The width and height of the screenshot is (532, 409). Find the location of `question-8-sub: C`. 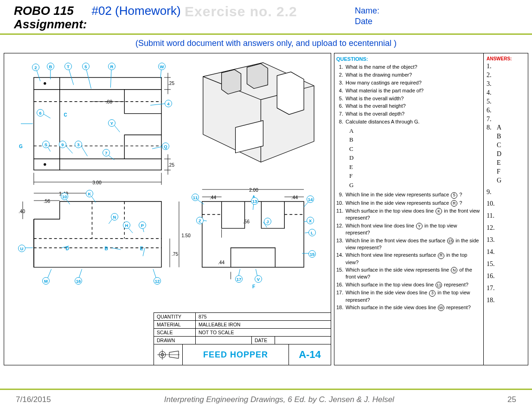

question-8-sub: C is located at coordinates (416, 149).